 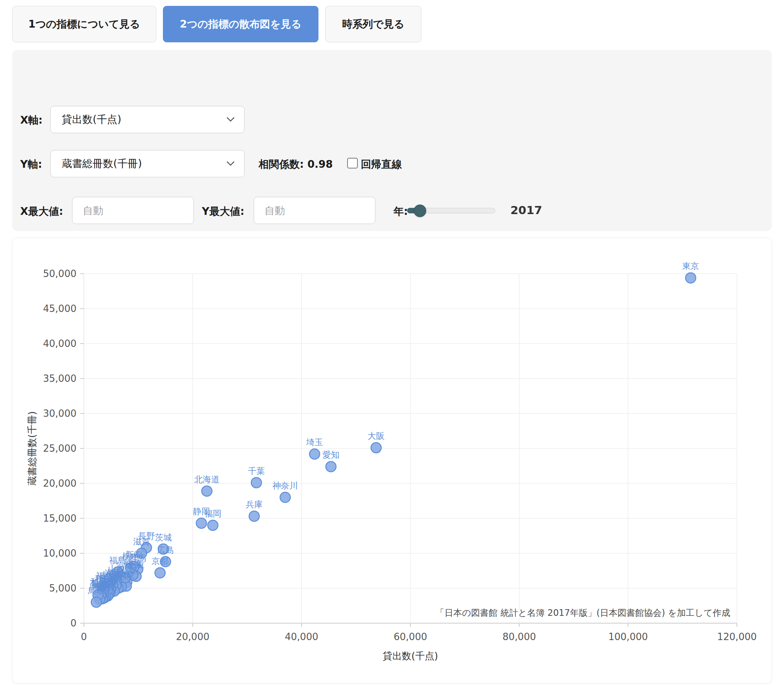 I want to click on x-axis-label: X軸:, so click(x=31, y=120).